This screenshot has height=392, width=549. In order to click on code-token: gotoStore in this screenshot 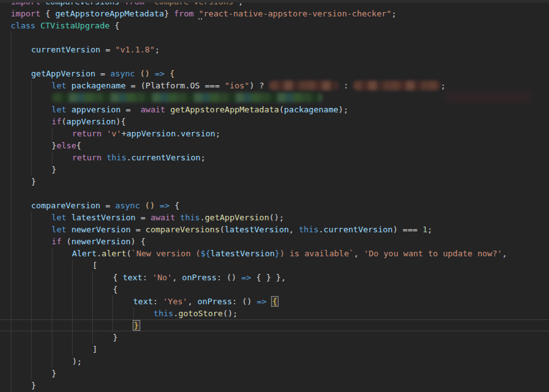, I will do `click(200, 313)`.